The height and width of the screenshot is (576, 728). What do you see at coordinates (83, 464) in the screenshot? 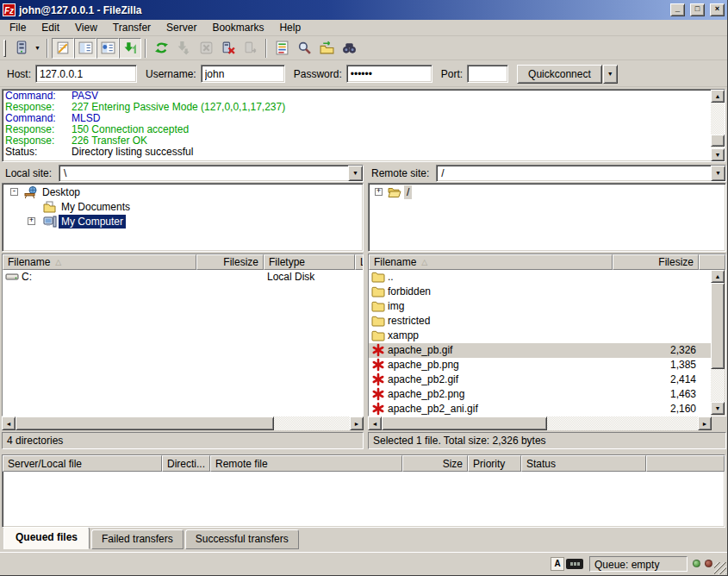
I see `column-server-local-file: Server/Local file` at bounding box center [83, 464].